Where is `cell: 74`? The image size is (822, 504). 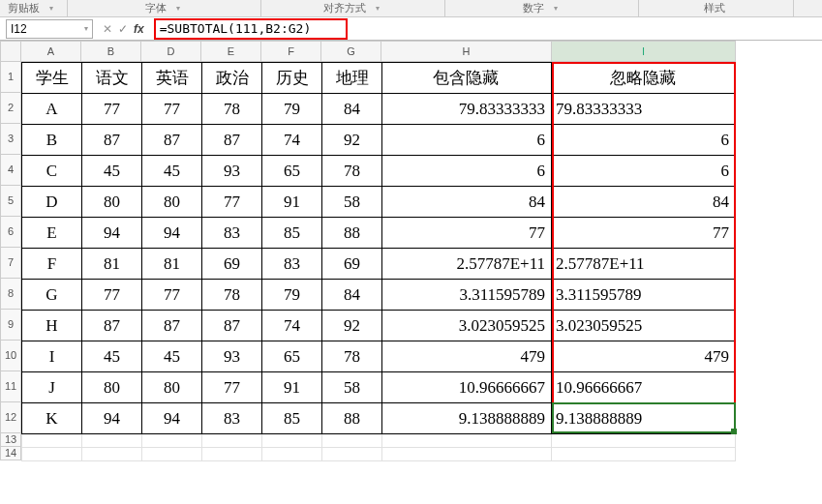
cell: 74 is located at coordinates (292, 326).